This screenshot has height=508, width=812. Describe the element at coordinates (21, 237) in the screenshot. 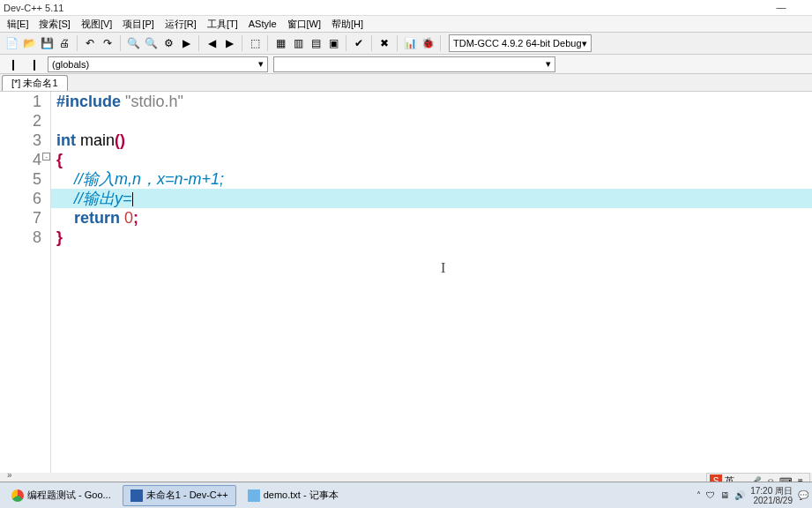

I see `line-number: 8` at that location.